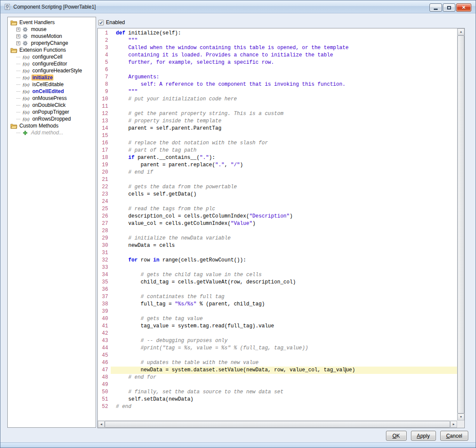 The height and width of the screenshot is (448, 476). Describe the element at coordinates (103, 136) in the screenshot. I see `line-number: 15` at that location.